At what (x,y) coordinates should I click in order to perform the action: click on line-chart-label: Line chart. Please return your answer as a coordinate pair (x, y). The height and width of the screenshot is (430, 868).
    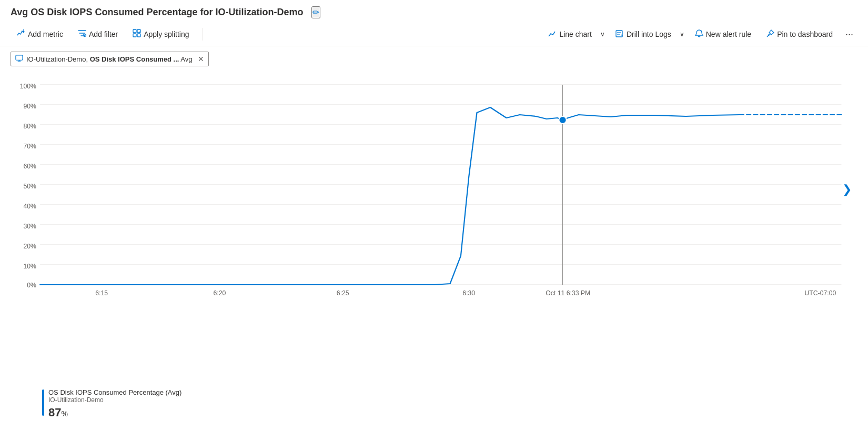
    Looking at the image, I should click on (576, 34).